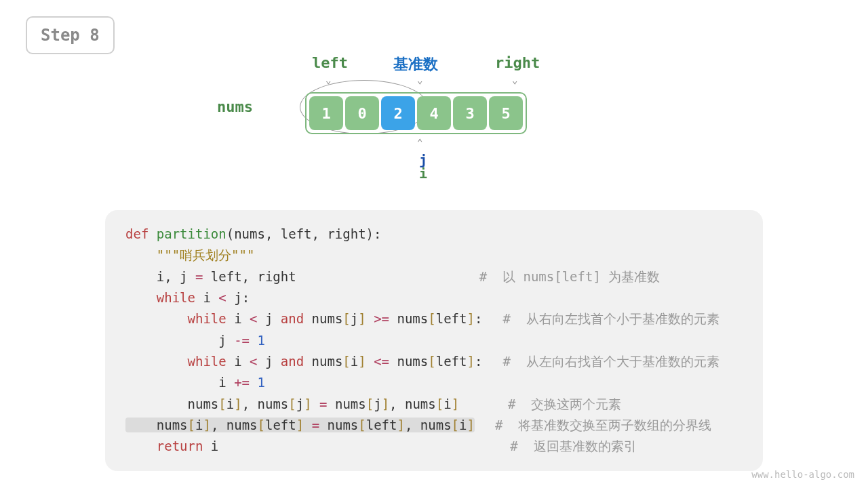 The image size is (868, 488). I want to click on t: return, so click(180, 446).